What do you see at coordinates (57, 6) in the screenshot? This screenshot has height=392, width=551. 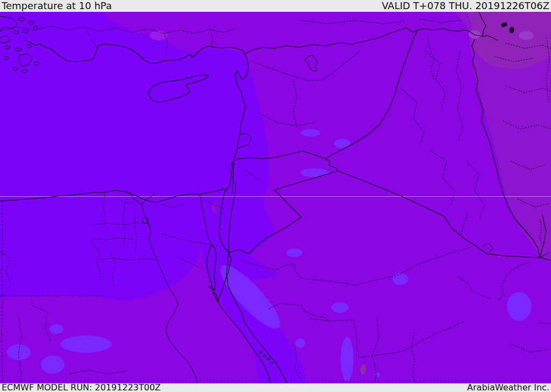 I see `map-title: Temperature at 10 hPa` at bounding box center [57, 6].